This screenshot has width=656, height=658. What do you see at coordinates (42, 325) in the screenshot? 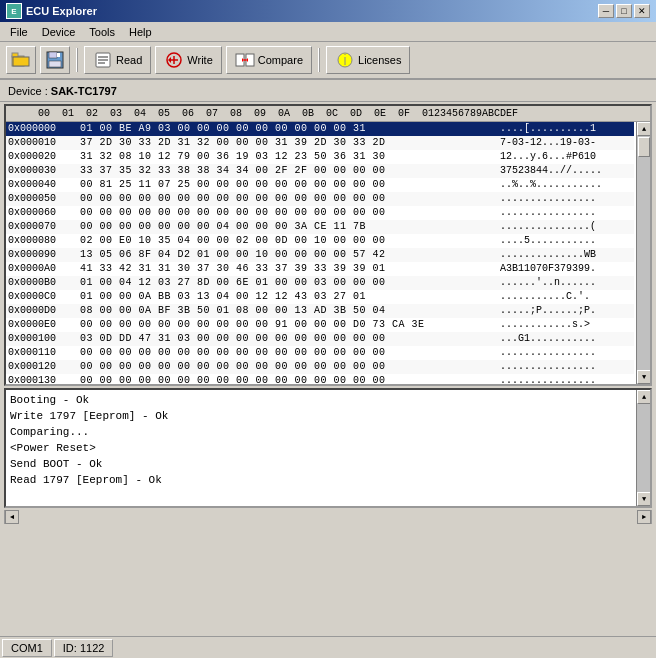
I see `hex-addr: 0x0000E0` at bounding box center [42, 325].